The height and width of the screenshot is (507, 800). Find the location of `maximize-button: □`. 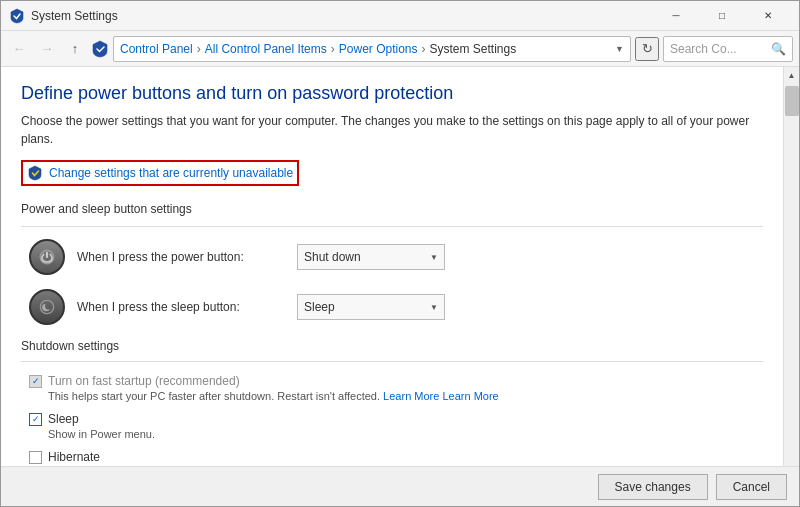

maximize-button: □ is located at coordinates (722, 16).